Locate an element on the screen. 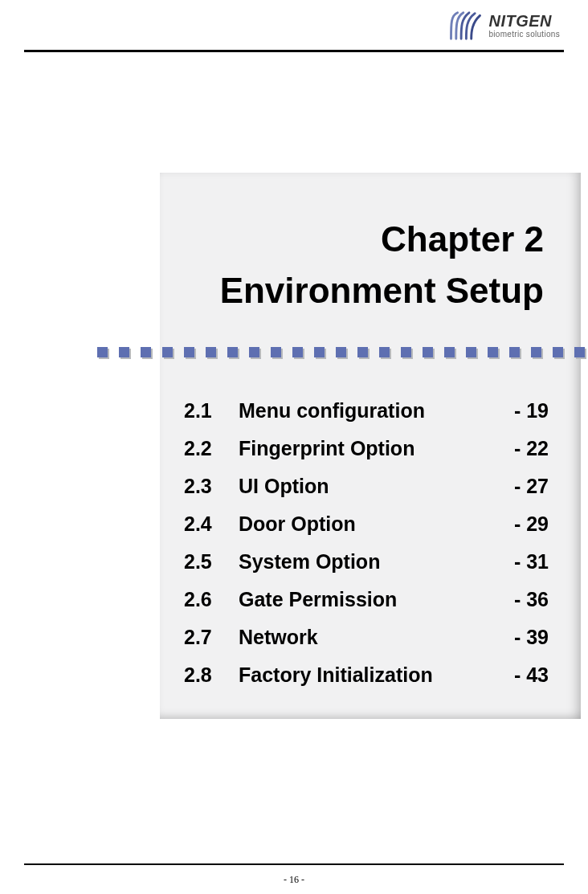 This screenshot has width=588, height=894. decorative-dot-strip is located at coordinates (342, 354).